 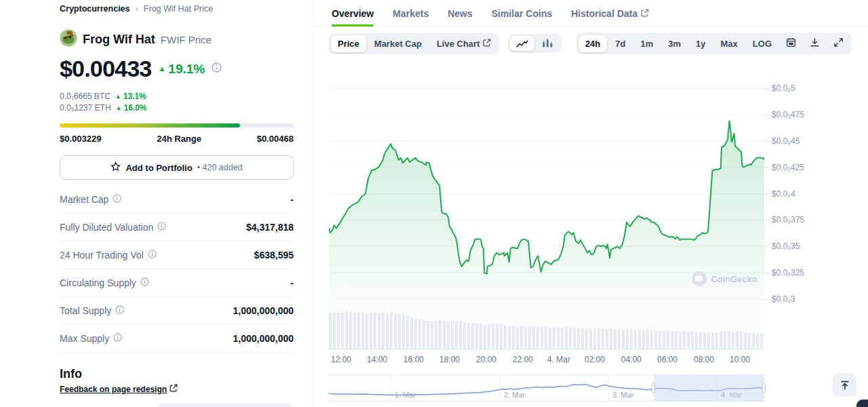 What do you see at coordinates (764, 388) in the screenshot?
I see `navigator-handle-right` at bounding box center [764, 388].